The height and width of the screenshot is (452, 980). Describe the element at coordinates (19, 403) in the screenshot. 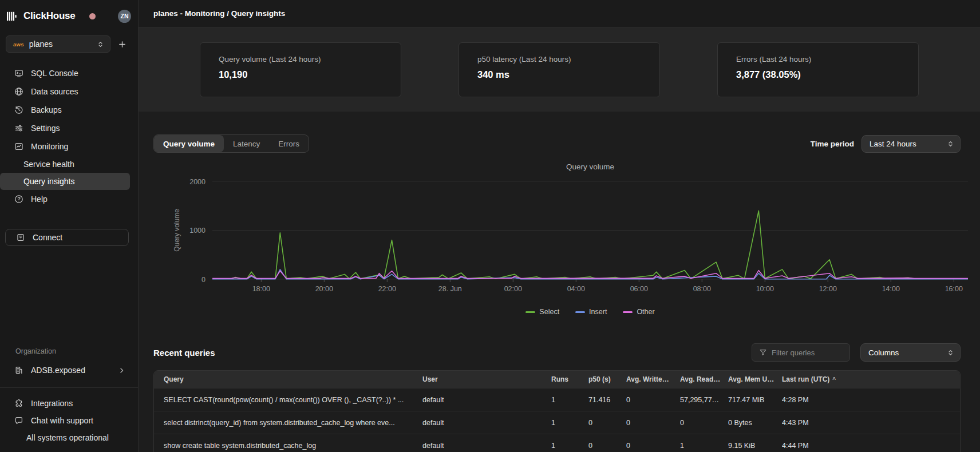

I see `integrations-icon` at that location.